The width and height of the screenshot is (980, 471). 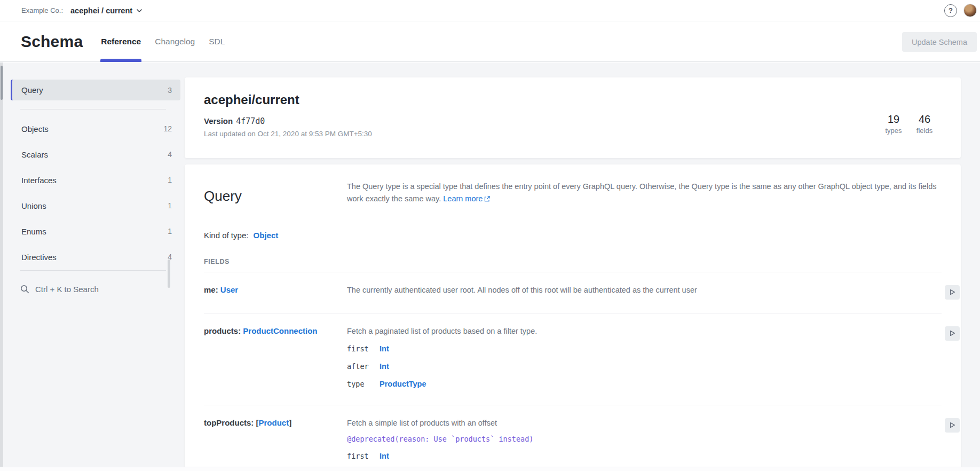 I want to click on sidebar-item-label: Objects, so click(x=35, y=129).